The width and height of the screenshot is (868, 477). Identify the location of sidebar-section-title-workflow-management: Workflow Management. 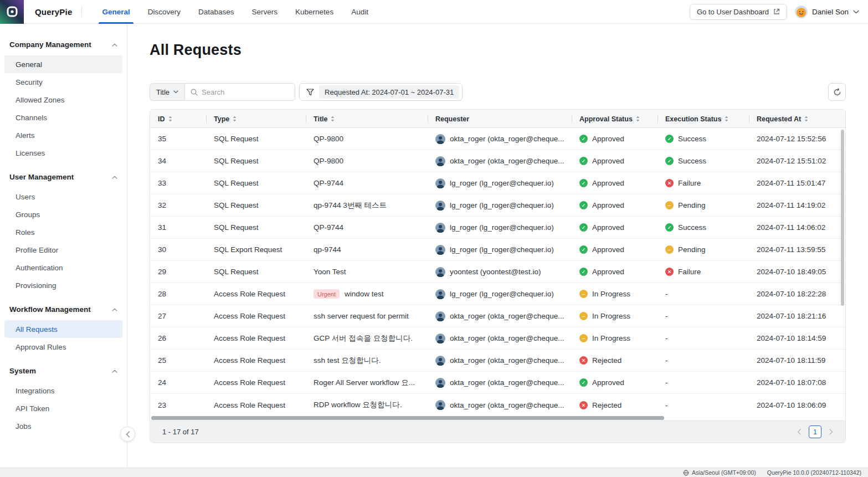
(63, 310).